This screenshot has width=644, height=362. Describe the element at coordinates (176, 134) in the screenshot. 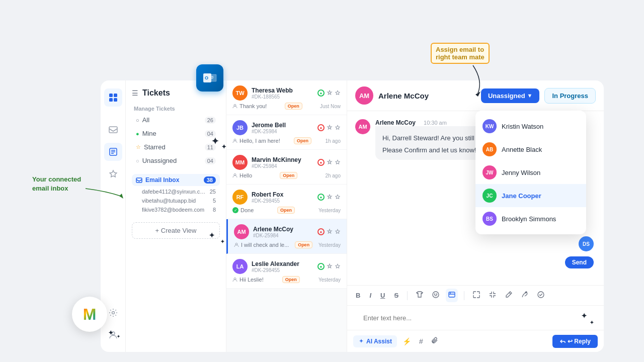

I see `nav-mine: ● Mine 04` at that location.